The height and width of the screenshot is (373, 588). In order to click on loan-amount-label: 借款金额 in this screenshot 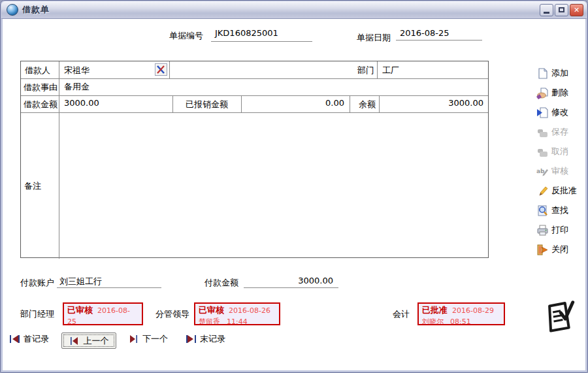, I will do `click(41, 105)`.